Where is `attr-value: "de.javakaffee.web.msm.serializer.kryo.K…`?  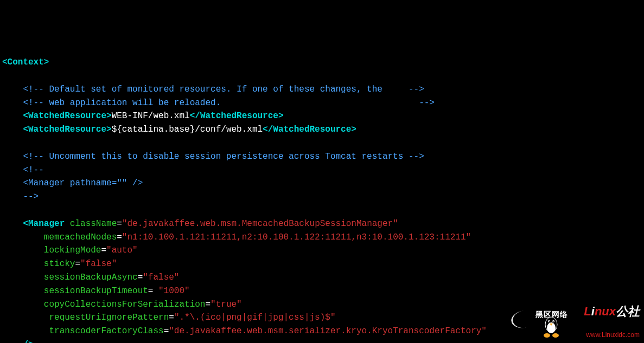 attr-value: "de.javakaffee.web.msm.serializer.kryo.K… is located at coordinates (328, 331).